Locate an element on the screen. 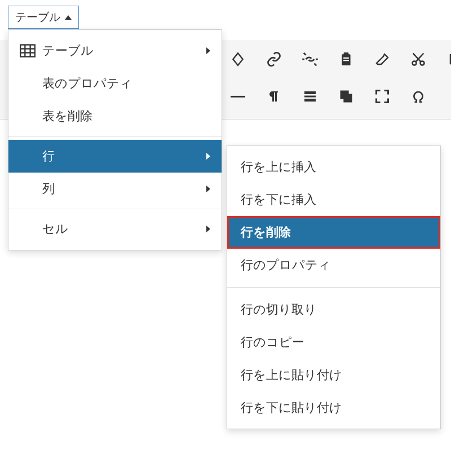 The image size is (451, 476). paragraph-icon is located at coordinates (274, 96).